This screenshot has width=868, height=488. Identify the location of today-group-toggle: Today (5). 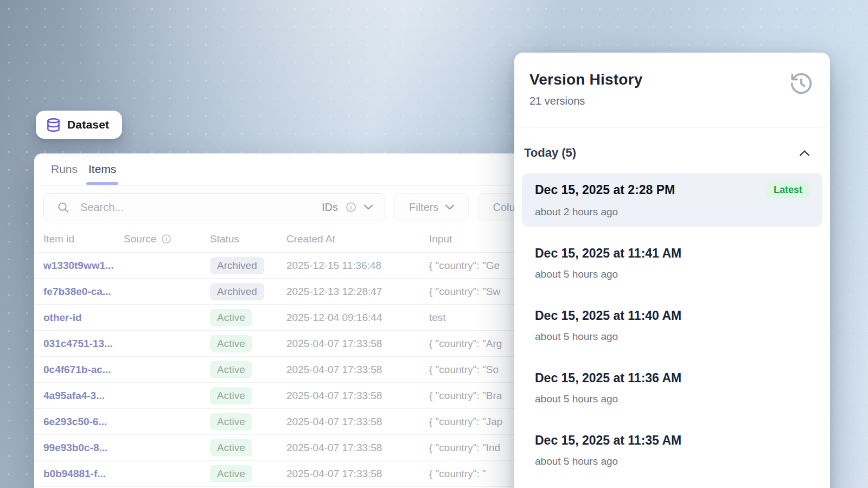
(672, 153).